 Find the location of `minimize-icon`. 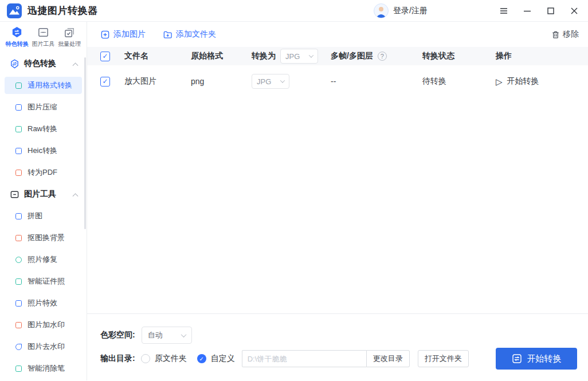

minimize-icon is located at coordinates (527, 11).